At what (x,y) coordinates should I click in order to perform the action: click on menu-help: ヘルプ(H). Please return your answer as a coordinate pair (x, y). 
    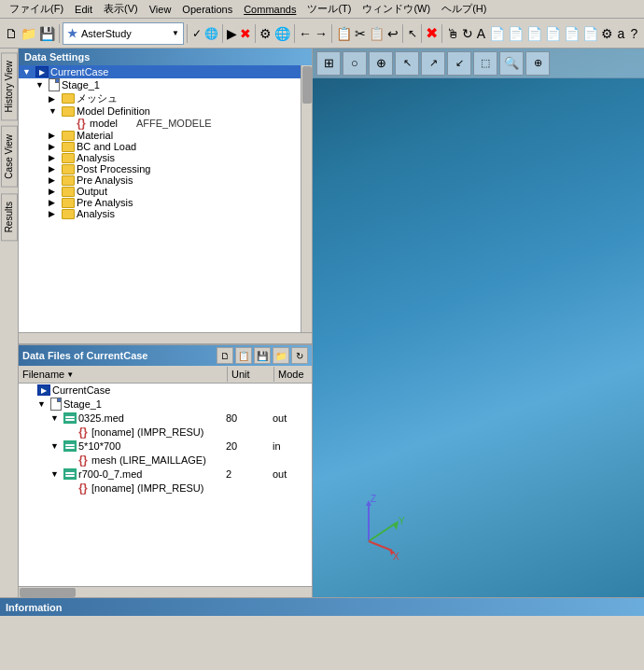
    Looking at the image, I should click on (464, 9).